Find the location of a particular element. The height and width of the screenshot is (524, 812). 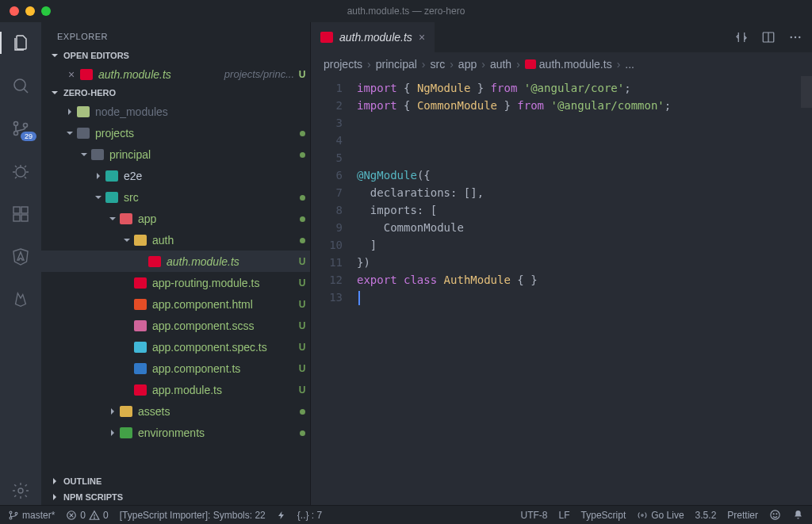

breadcrumb-item: auth is located at coordinates (501, 64).